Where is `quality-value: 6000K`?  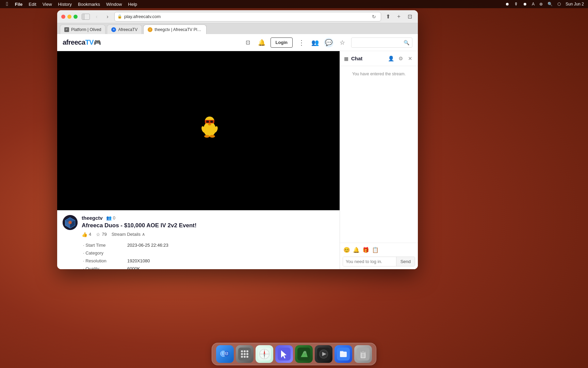 quality-value: 6000K is located at coordinates (134, 268).